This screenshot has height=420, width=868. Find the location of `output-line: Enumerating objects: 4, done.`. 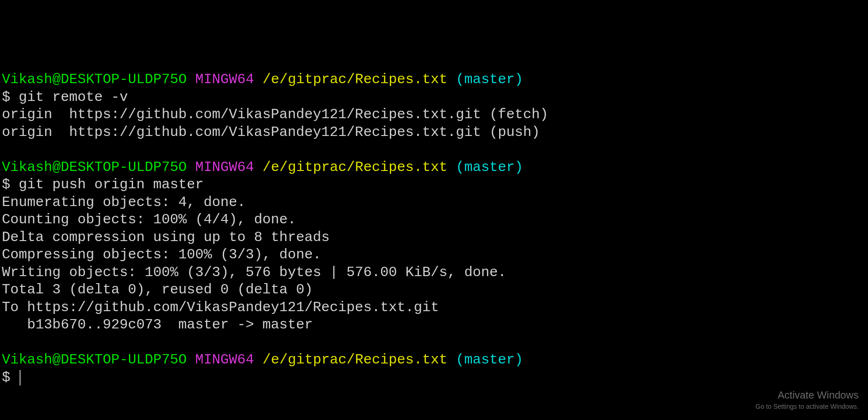

output-line: Enumerating objects: 4, done. is located at coordinates (434, 203).